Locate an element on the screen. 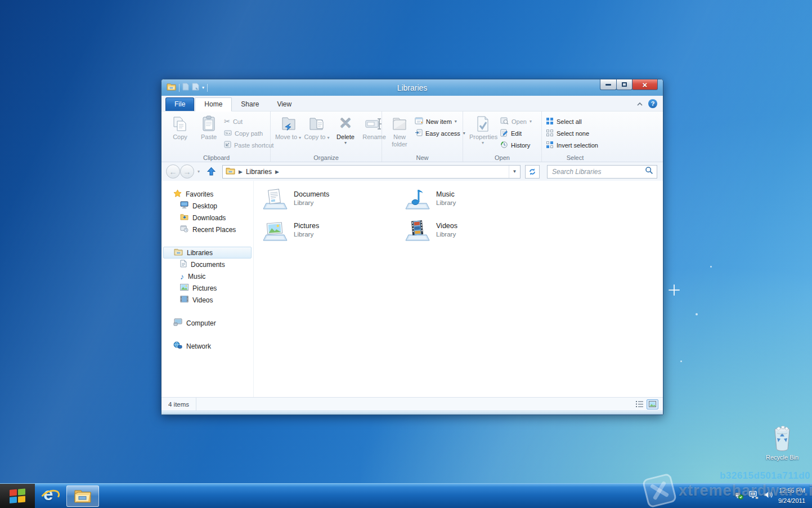  copy-button: Copy is located at coordinates (180, 133).